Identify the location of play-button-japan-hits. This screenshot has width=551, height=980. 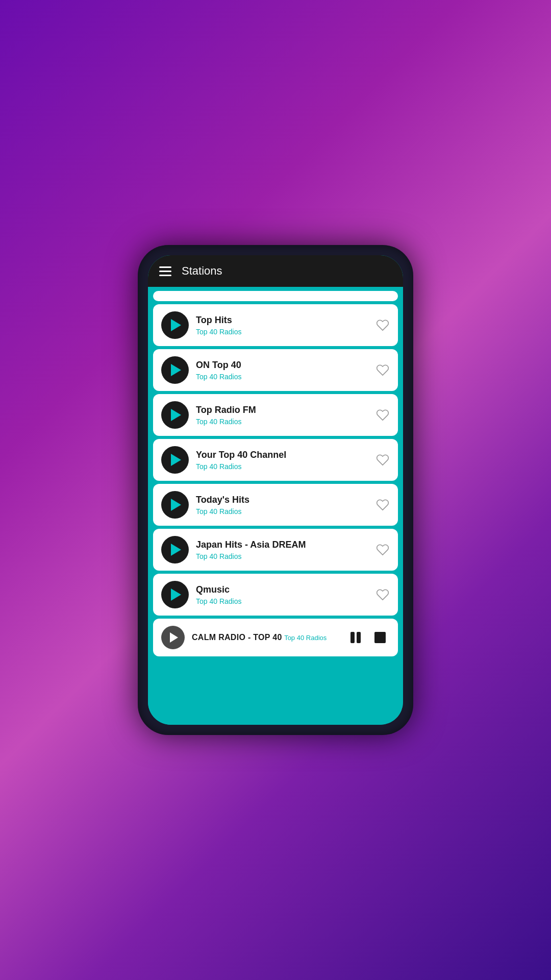
(175, 550).